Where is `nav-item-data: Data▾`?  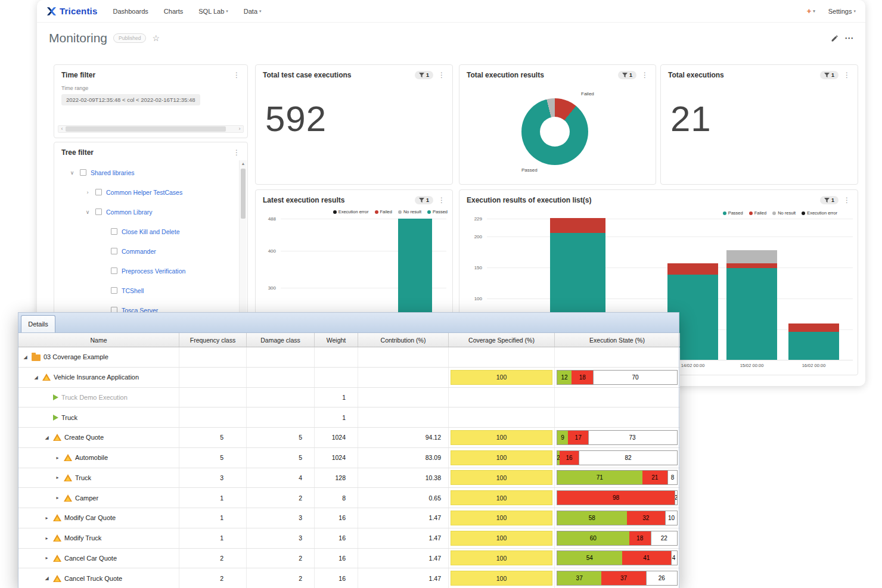 nav-item-data: Data▾ is located at coordinates (253, 11).